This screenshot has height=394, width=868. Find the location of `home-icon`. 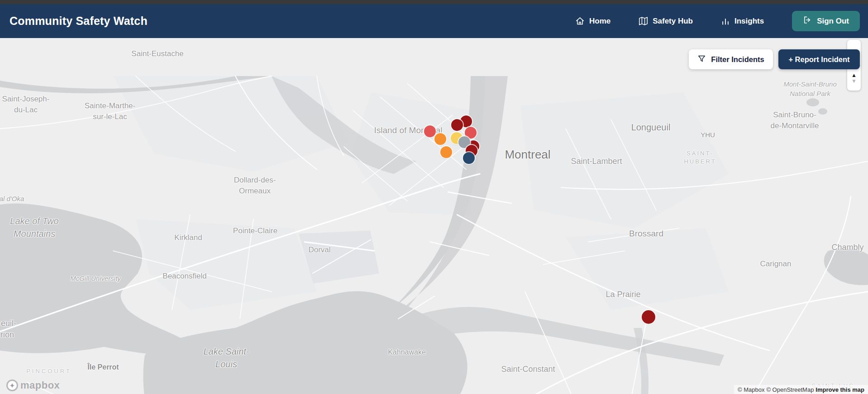

home-icon is located at coordinates (580, 21).